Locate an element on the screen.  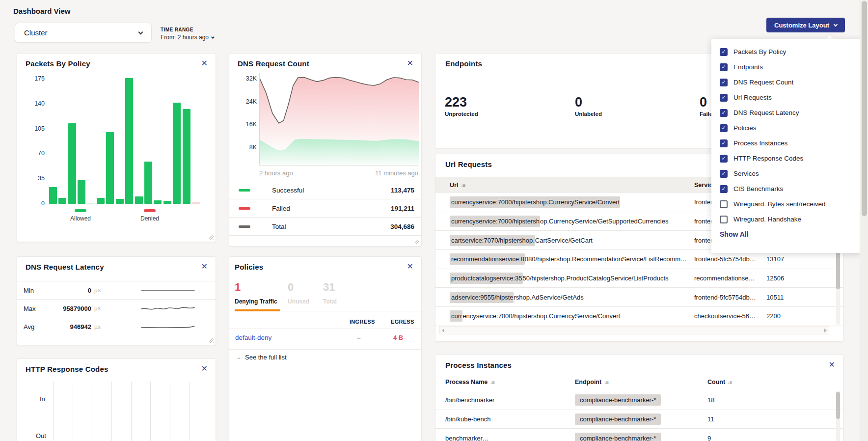
menu-item: ✓HTTP Response Codes is located at coordinates (790, 158).